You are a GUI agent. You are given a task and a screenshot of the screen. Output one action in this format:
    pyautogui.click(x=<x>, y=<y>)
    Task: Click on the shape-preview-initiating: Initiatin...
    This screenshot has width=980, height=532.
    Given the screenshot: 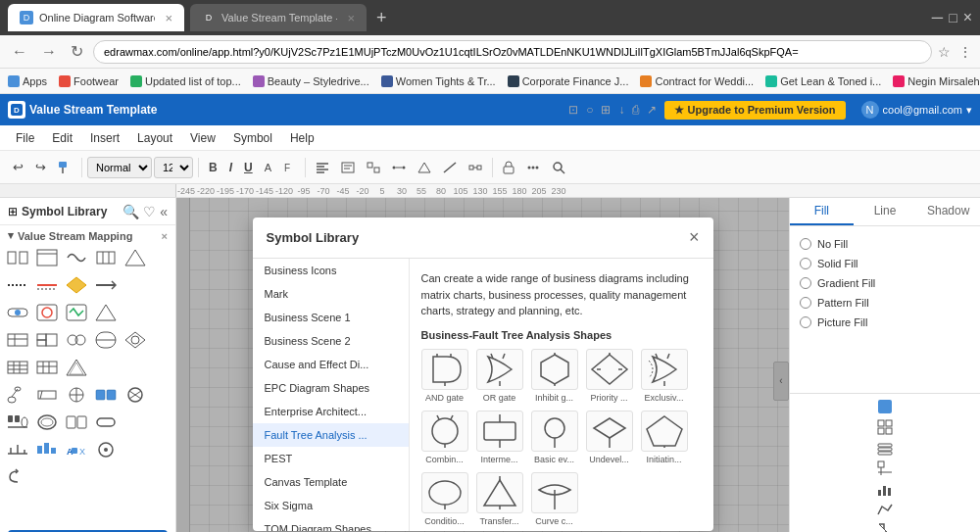 What is the action you would take?
    pyautogui.click(x=664, y=437)
    